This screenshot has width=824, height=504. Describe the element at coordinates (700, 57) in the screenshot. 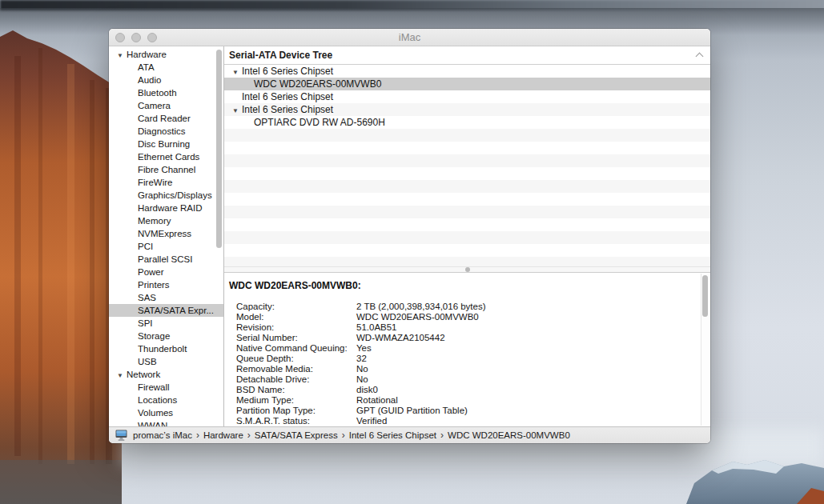

I see `collapse-section-icon` at that location.